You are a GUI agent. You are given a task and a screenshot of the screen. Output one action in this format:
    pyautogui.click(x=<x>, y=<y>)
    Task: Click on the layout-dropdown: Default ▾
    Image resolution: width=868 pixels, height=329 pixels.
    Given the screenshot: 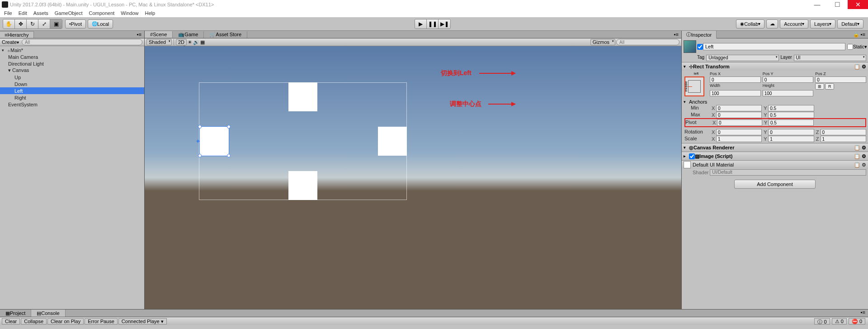 What is the action you would take?
    pyautogui.click(x=850, y=24)
    